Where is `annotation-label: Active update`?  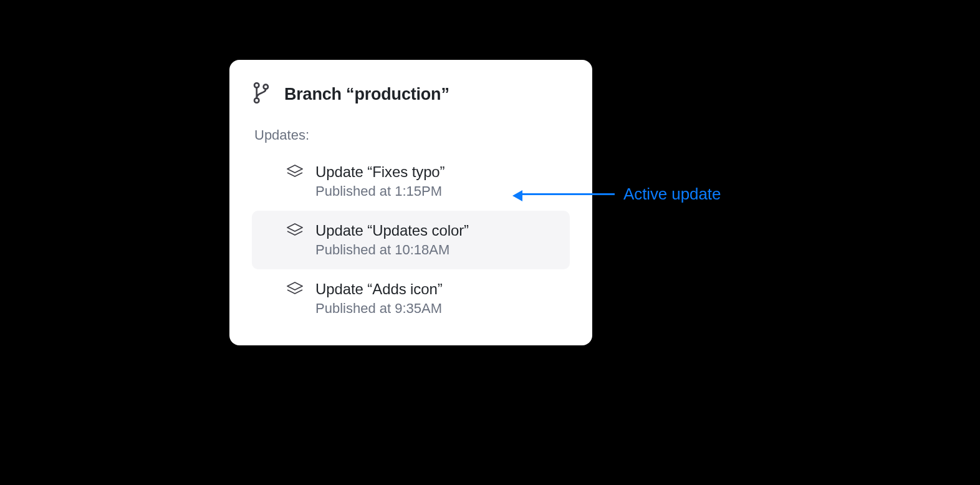
annotation-label: Active update is located at coordinates (672, 194).